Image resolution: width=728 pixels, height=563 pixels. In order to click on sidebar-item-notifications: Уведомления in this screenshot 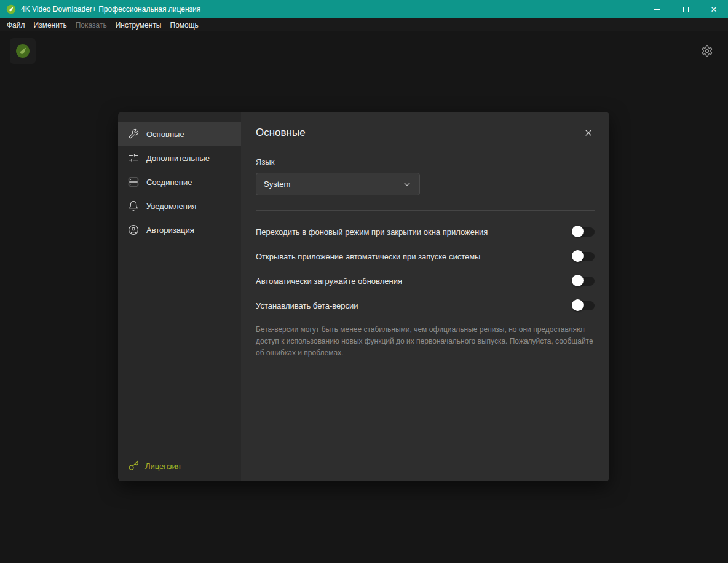, I will do `click(180, 206)`.